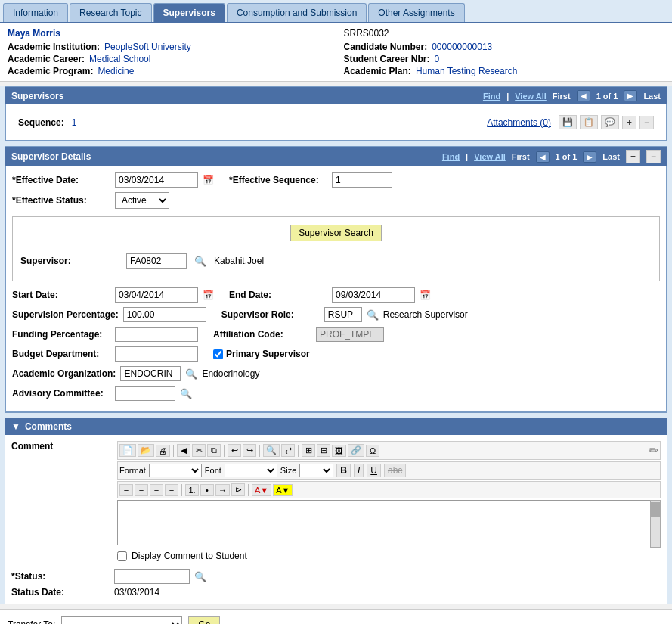 The height and width of the screenshot is (624, 672). Describe the element at coordinates (262, 490) in the screenshot. I see `font-color-btn: A▼` at that location.